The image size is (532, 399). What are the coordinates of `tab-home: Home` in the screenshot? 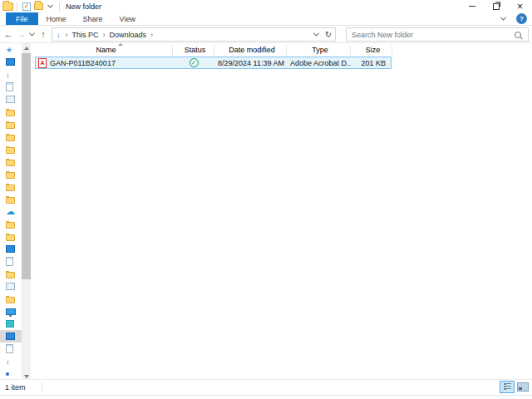 It's located at (57, 18).